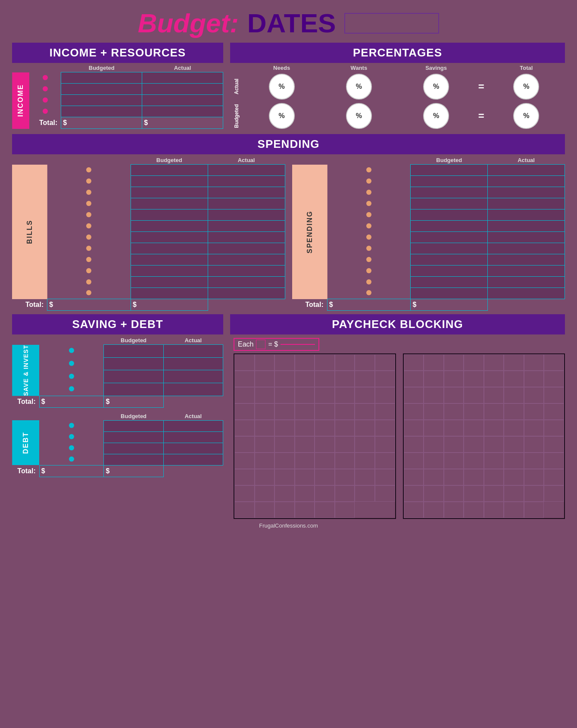 The image size is (577, 728). Describe the element at coordinates (359, 116) in the screenshot. I see `perc-budgeted-wants: %` at that location.